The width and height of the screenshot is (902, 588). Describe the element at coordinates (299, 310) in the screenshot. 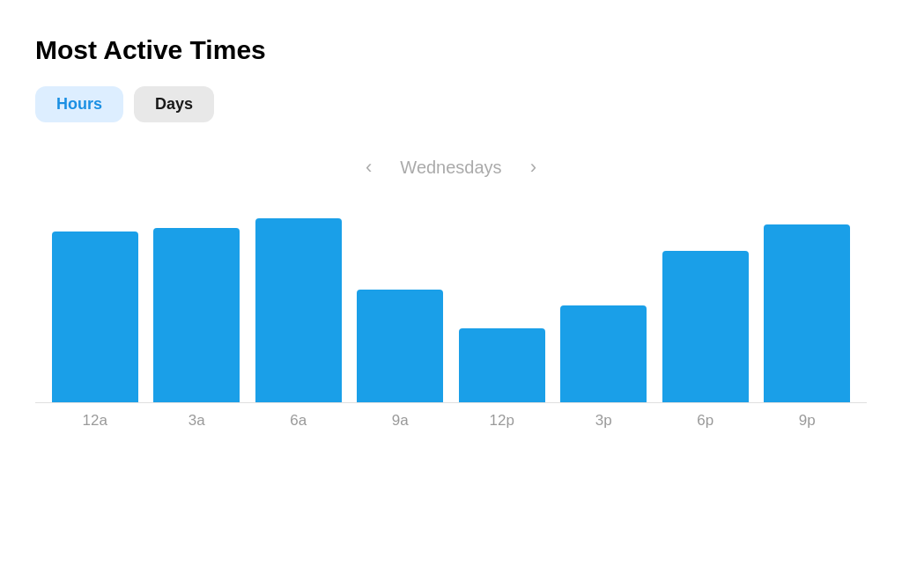

I see `bar-6a` at that location.